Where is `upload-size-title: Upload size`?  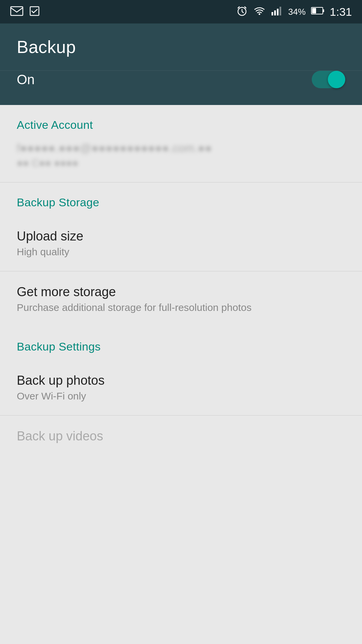 upload-size-title: Upload size is located at coordinates (181, 236).